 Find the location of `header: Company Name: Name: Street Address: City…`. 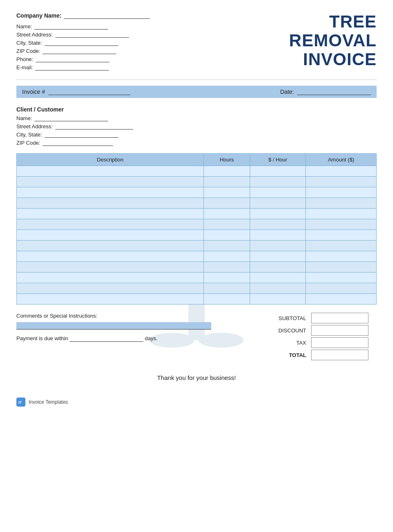

header: Company Name: Name: Street Address: City… is located at coordinates (196, 42).